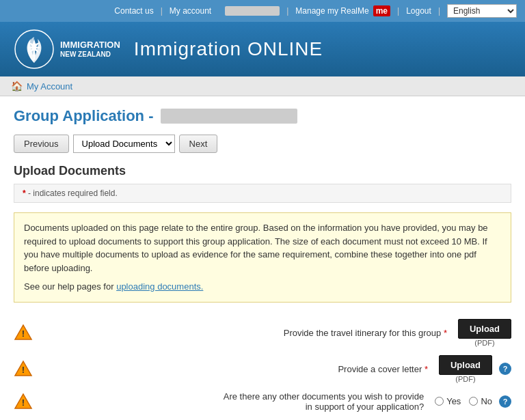 This screenshot has width=525, height=420. Describe the element at coordinates (83, 116) in the screenshot. I see `page-title-text: Group Application -` at that location.